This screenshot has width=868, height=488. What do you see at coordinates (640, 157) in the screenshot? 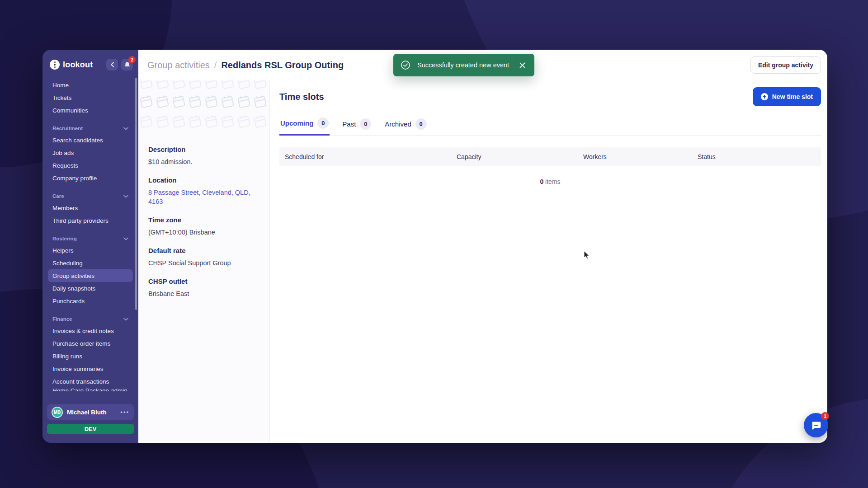
I see `column-workers: Workers` at bounding box center [640, 157].